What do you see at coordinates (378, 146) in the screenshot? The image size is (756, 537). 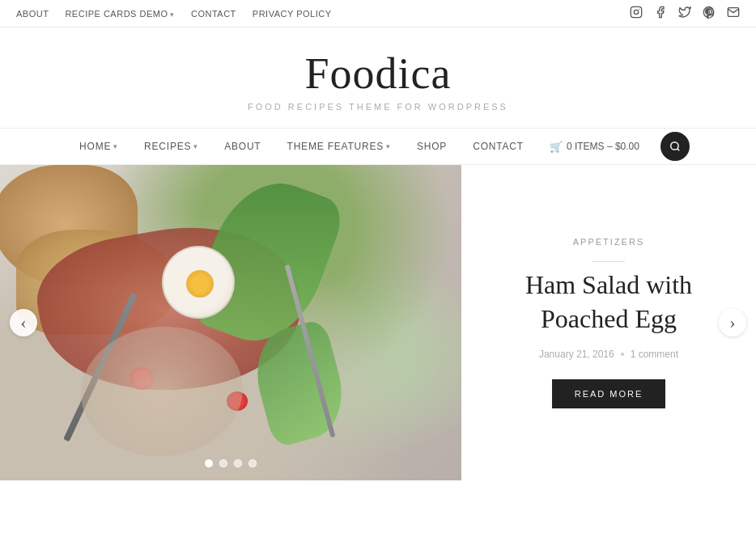 I see `main-nav: HOME ▾ RECIPES ▾ ABOUT THEME FEATURES ▾ …` at bounding box center [378, 146].